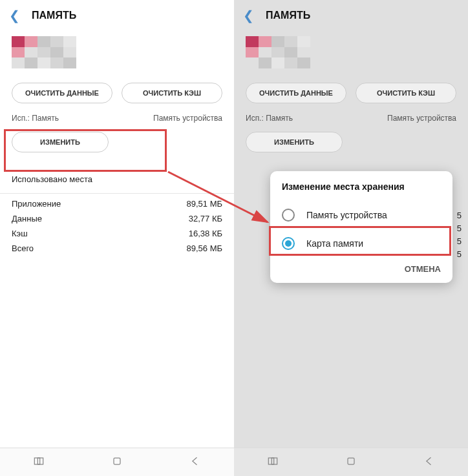  Describe the element at coordinates (335, 243) in the screenshot. I see `option-label: Карта памяти` at that location.